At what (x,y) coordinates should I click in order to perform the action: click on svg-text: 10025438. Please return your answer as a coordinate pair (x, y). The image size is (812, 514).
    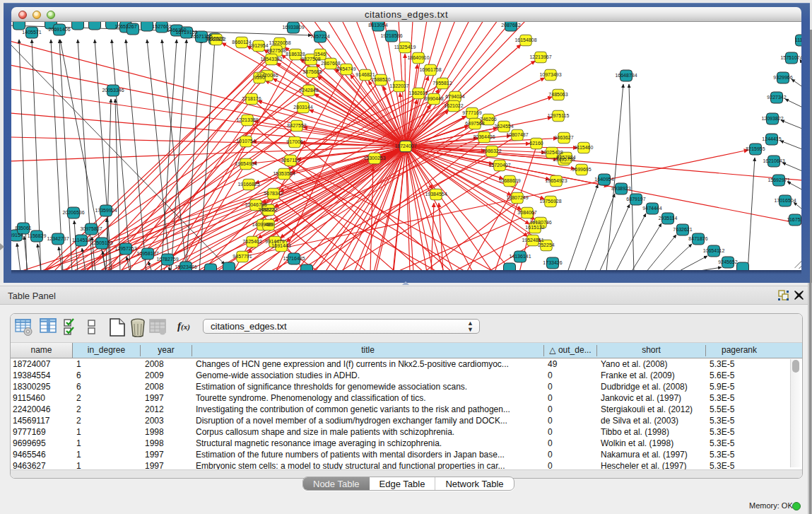
    Looking at the image, I should click on (551, 153).